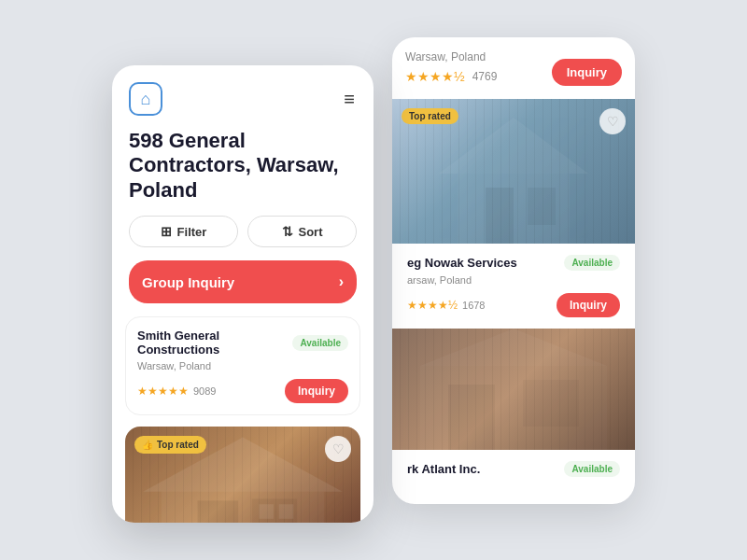 The image size is (747, 560). I want to click on filter-label: Filter, so click(192, 231).